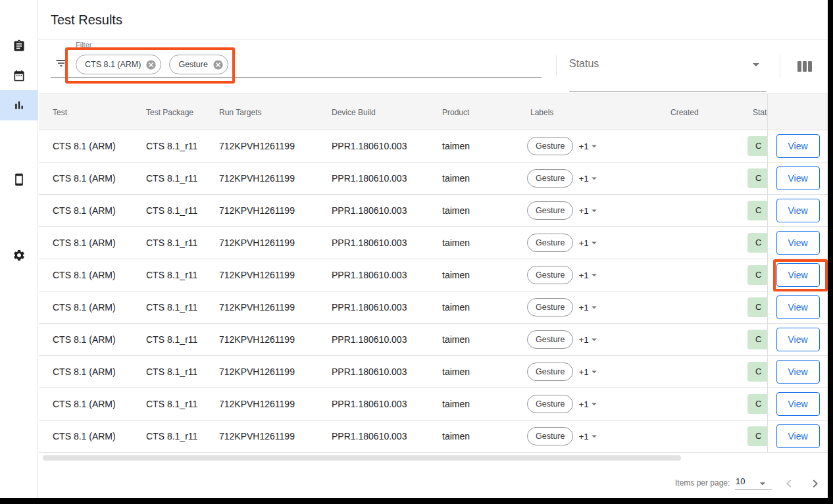  Describe the element at coordinates (354, 112) in the screenshot. I see `column-header-device-build: Device Build` at that location.